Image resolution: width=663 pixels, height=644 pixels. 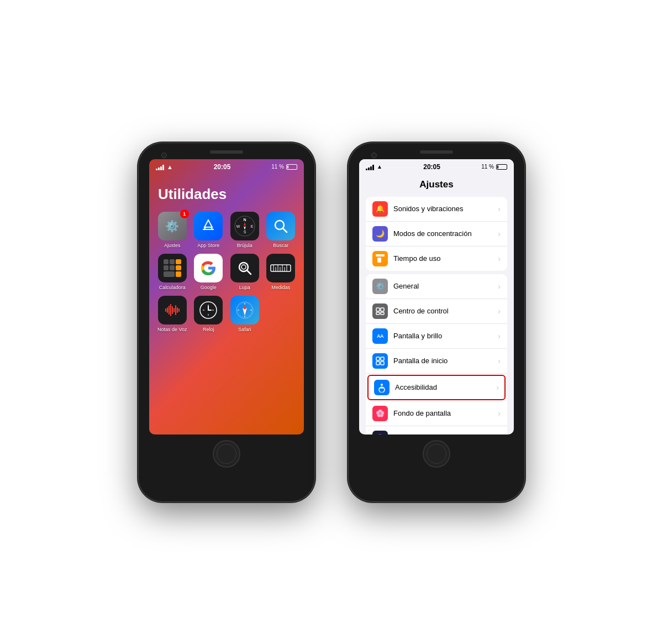 I want to click on phone-screen-left: ▲ 20:05 11 % Utilidades ⚙️ 1, so click(x=227, y=297).